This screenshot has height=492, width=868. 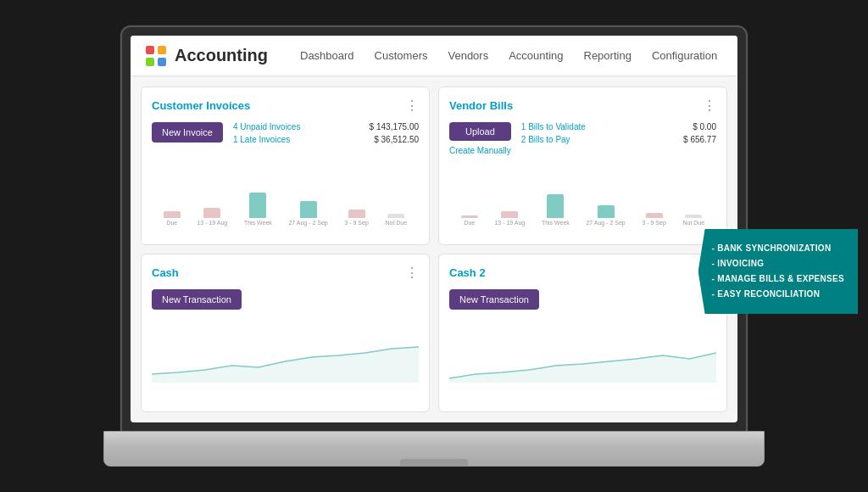 What do you see at coordinates (285, 153) in the screenshot?
I see `customer-invoices-body: New Invoice 4 Unpaid Invoices $ 143,175.…` at bounding box center [285, 153].